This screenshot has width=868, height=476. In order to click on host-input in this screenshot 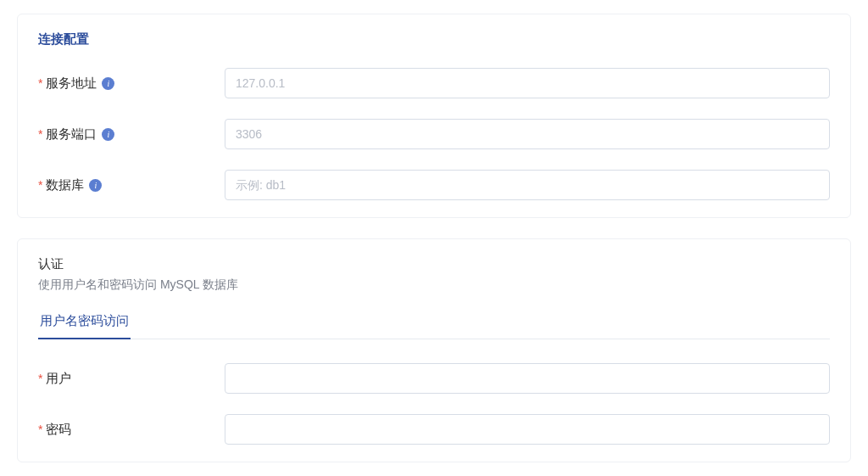, I will do `click(527, 83)`.